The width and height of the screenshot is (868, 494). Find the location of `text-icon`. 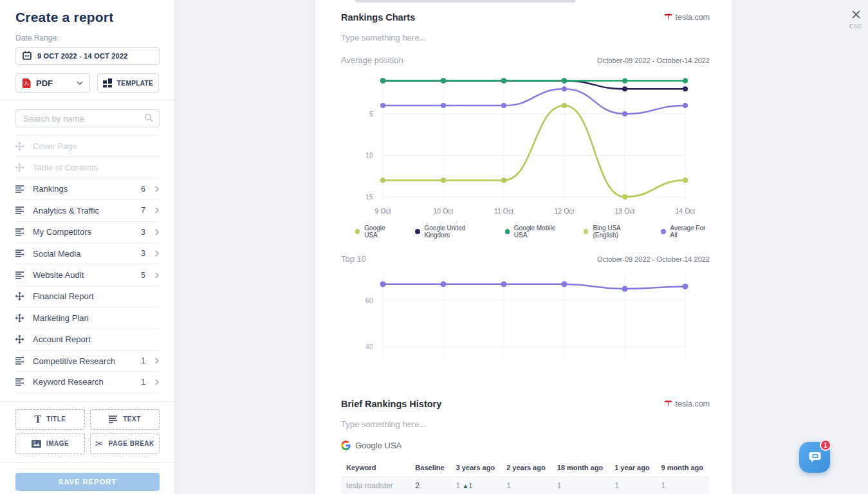

text-icon is located at coordinates (113, 419).